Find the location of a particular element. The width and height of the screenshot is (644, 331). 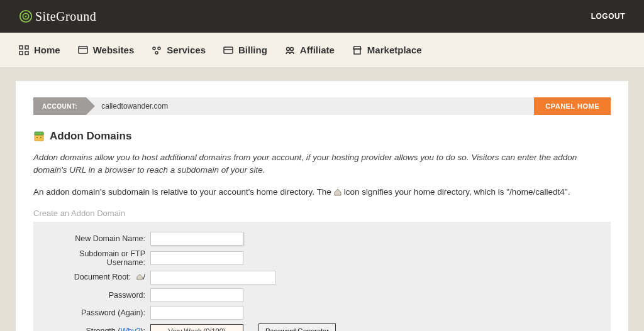

brand-logo: SiteGround is located at coordinates (58, 16).